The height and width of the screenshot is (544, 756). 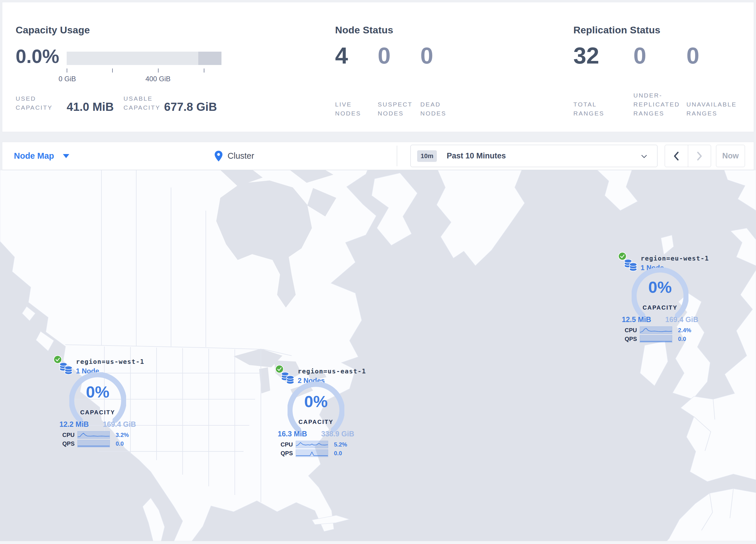 What do you see at coordinates (599, 80) in the screenshot?
I see `total-ranges-metric: 32 TOTAL RANGES` at bounding box center [599, 80].